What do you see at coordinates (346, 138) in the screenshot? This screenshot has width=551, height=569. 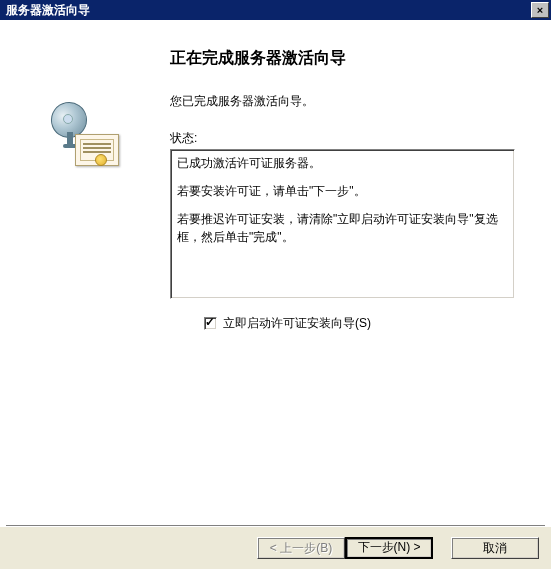 I see `status-label: 状态:` at bounding box center [346, 138].